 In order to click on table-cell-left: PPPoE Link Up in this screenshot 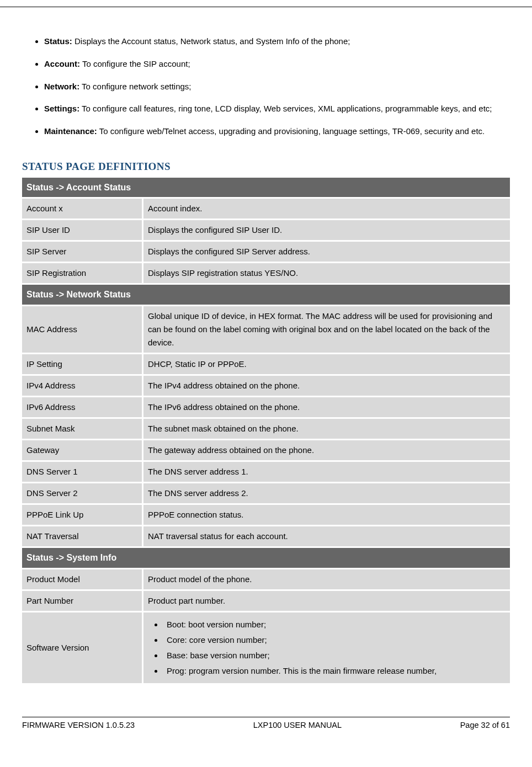, I will do `click(83, 515)`.